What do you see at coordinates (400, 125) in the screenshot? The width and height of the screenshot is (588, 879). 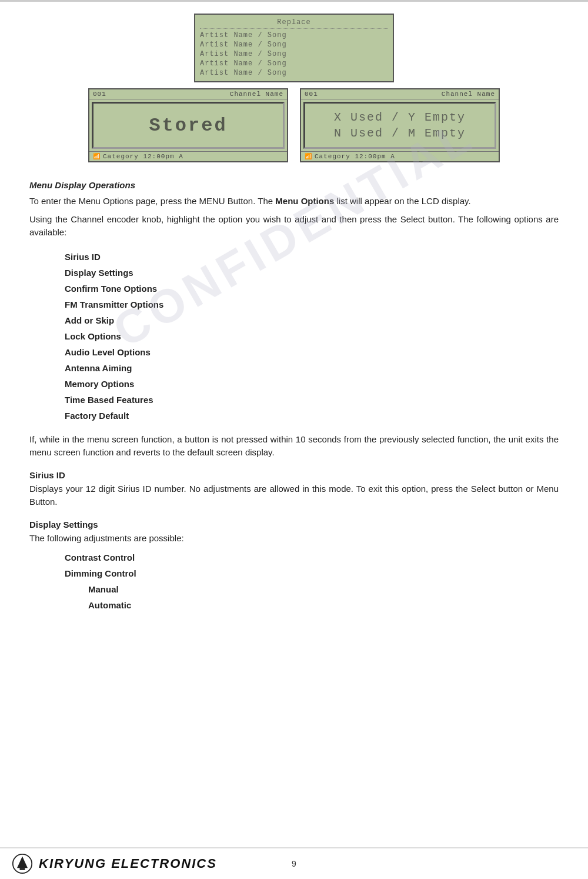 I see `lcd-display-right: 001 Channel Name X Used / Y Empty N Used…` at bounding box center [400, 125].